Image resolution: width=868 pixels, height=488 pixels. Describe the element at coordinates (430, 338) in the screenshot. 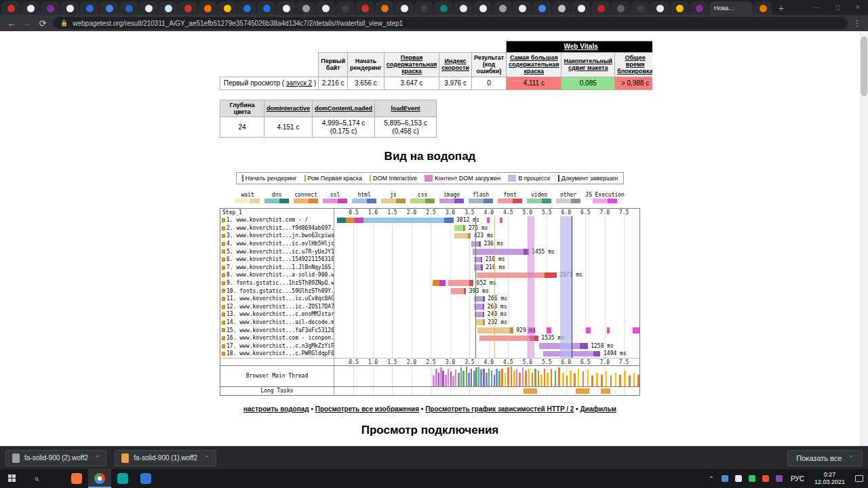

I see `request-row: 16. www.koverchist.com - iconpon.woff153…` at that location.